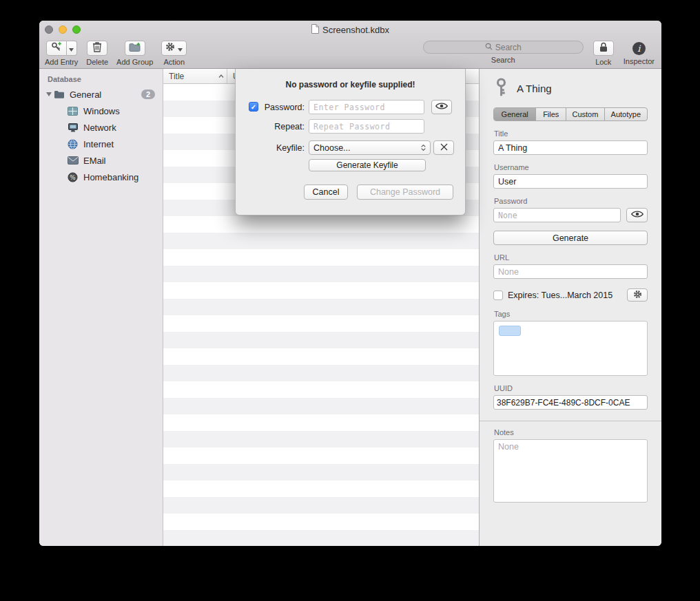 This screenshot has width=700, height=601. Describe the element at coordinates (101, 160) in the screenshot. I see `sidebar-item-email: EMail` at that location.